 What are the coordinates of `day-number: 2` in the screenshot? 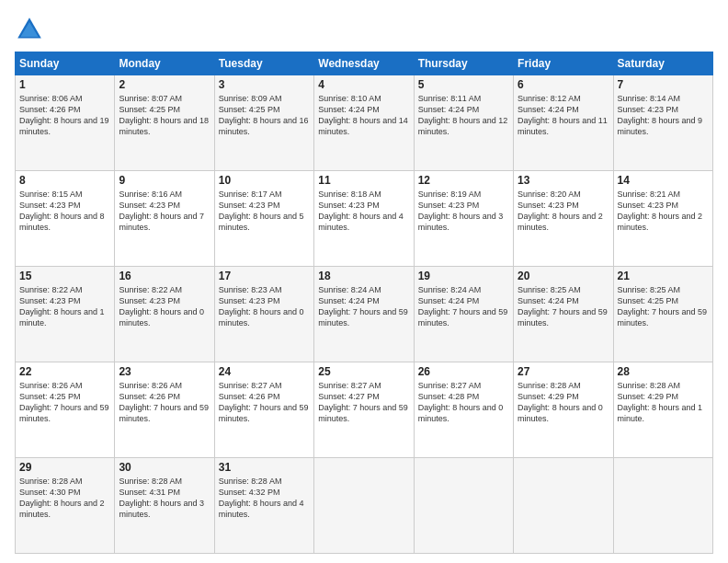 It's located at (164, 85).